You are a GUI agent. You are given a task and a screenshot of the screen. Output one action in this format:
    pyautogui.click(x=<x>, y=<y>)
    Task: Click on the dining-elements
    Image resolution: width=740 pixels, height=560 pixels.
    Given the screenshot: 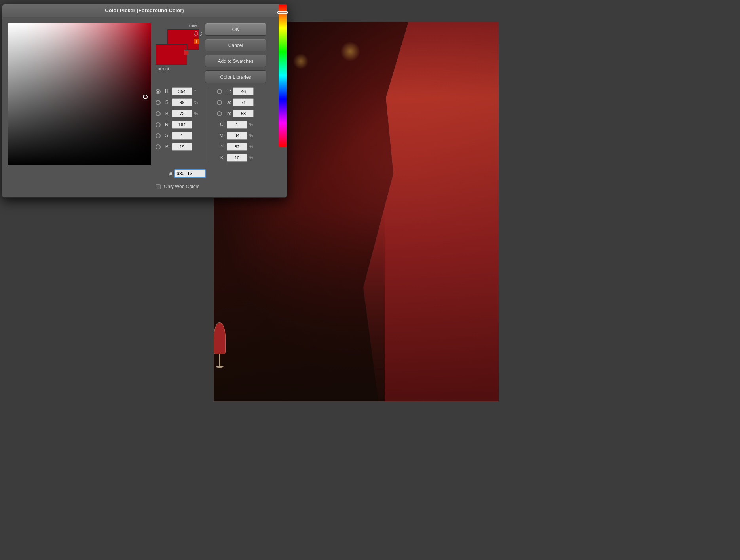 What is the action you would take?
    pyautogui.click(x=299, y=306)
    